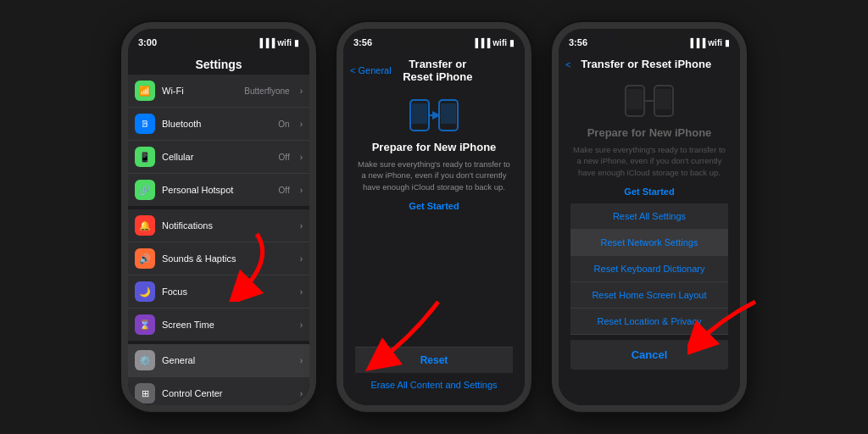 This screenshot has height=434, width=868. I want to click on prepare-desc: Make sure everything's ready to transfer…, so click(434, 175).